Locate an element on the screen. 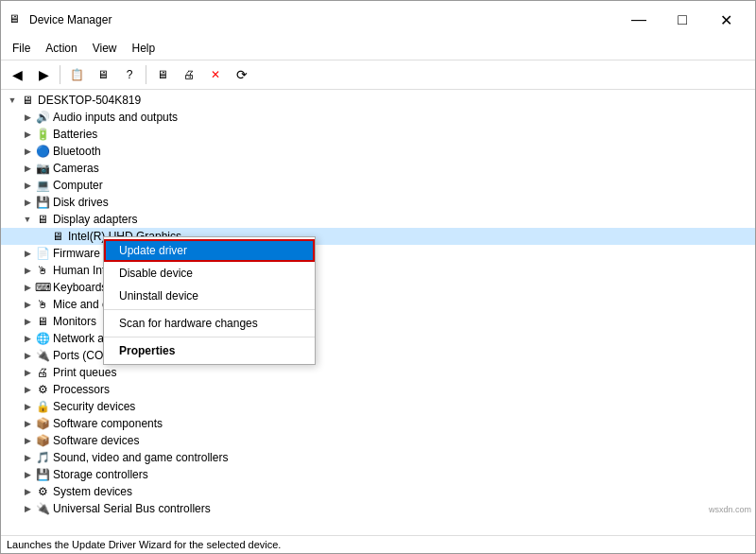  menu-help: Help is located at coordinates (144, 48).